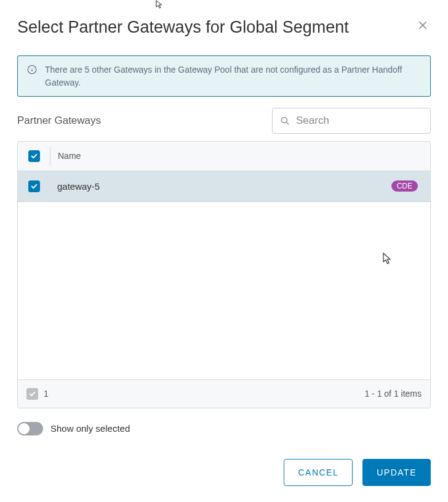 The width and height of the screenshot is (448, 502). What do you see at coordinates (46, 394) in the screenshot?
I see `selected-count: 1` at bounding box center [46, 394].